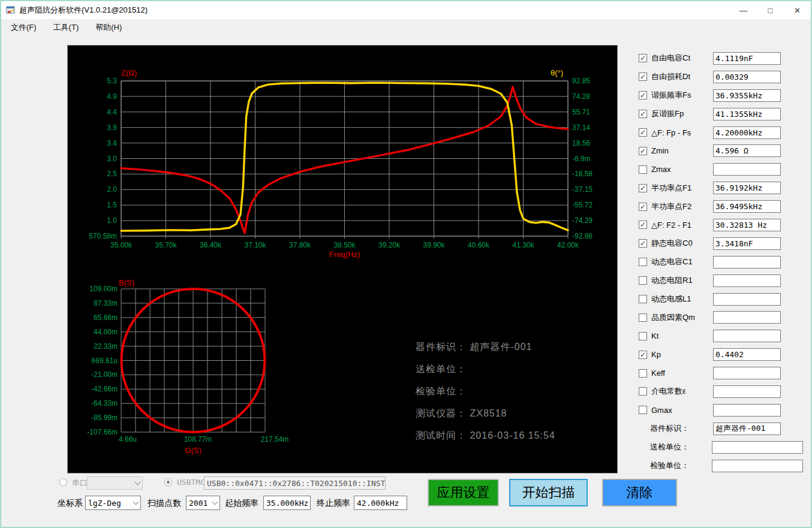 This screenshot has width=812, height=528. Describe the element at coordinates (193, 451) in the screenshot. I see `g-axis-title: G(S)` at that location.